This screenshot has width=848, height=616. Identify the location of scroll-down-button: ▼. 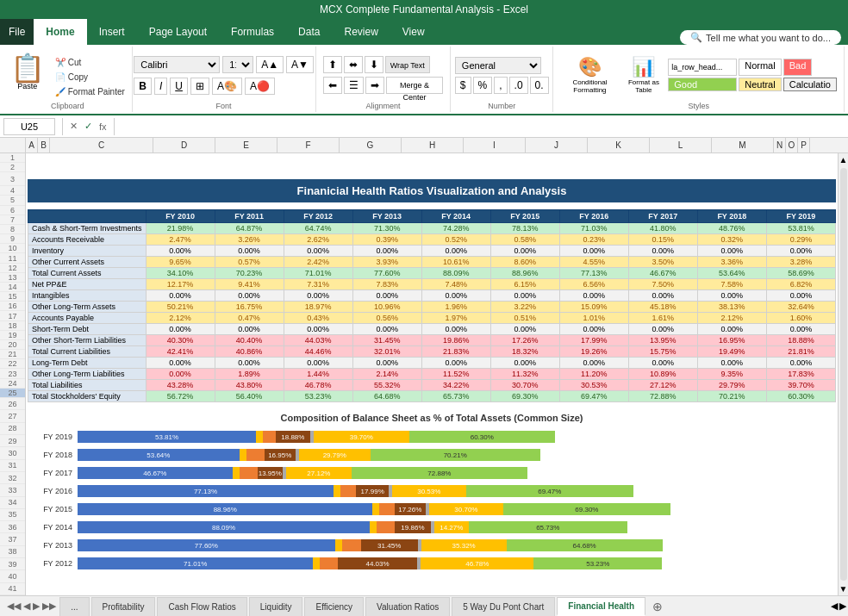
(843, 589).